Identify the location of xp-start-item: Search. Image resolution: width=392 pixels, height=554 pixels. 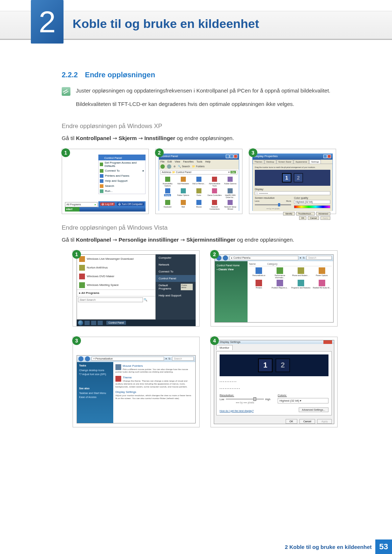
(122, 186).